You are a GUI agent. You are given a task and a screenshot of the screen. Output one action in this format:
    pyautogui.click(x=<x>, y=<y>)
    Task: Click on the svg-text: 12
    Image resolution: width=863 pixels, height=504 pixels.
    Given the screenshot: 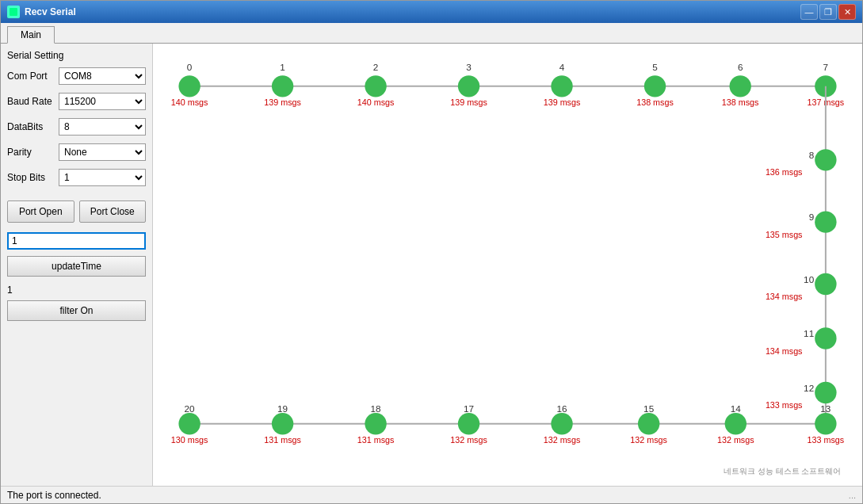 What is the action you would take?
    pyautogui.click(x=808, y=388)
    